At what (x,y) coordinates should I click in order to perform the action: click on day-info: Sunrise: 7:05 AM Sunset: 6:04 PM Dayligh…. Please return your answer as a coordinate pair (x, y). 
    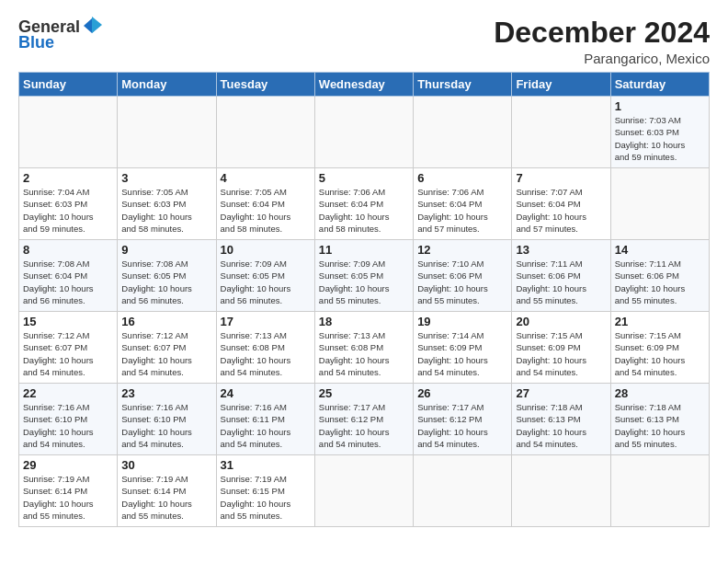
    Looking at the image, I should click on (256, 210).